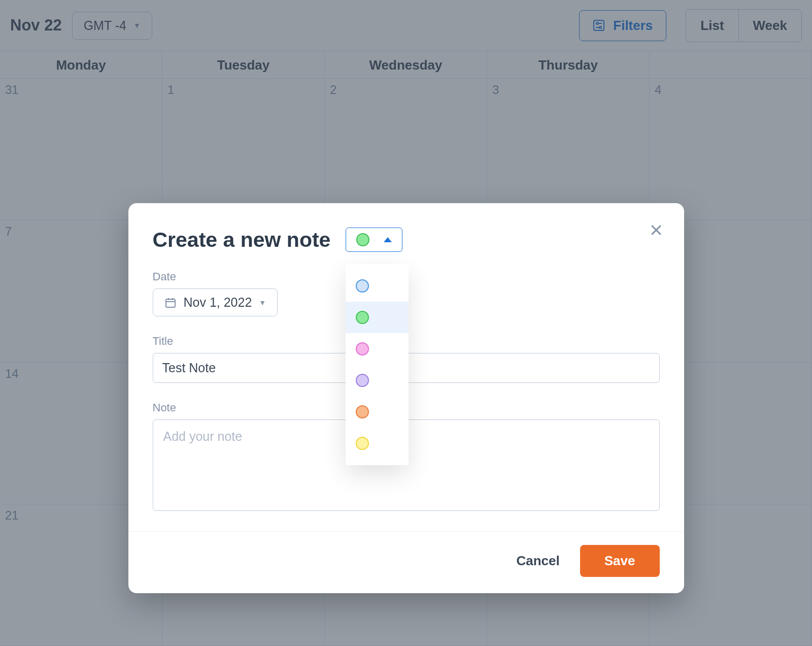 This screenshot has height=646, width=812. I want to click on date-picker: Nov 1, 2022 ▼, so click(215, 303).